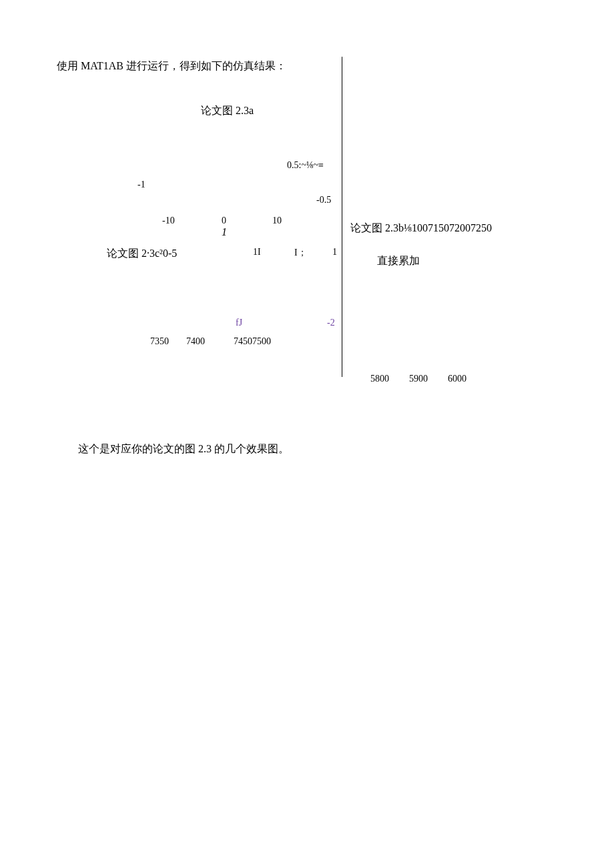 The height and width of the screenshot is (868, 614). Describe the element at coordinates (306, 165) in the screenshot. I see `chart-a-y-05-text: 0.5:~⅛~≡` at that location.